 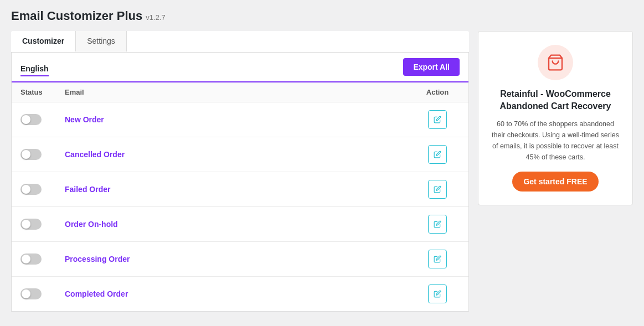 I want to click on table-header: Status Email Action, so click(x=240, y=92).